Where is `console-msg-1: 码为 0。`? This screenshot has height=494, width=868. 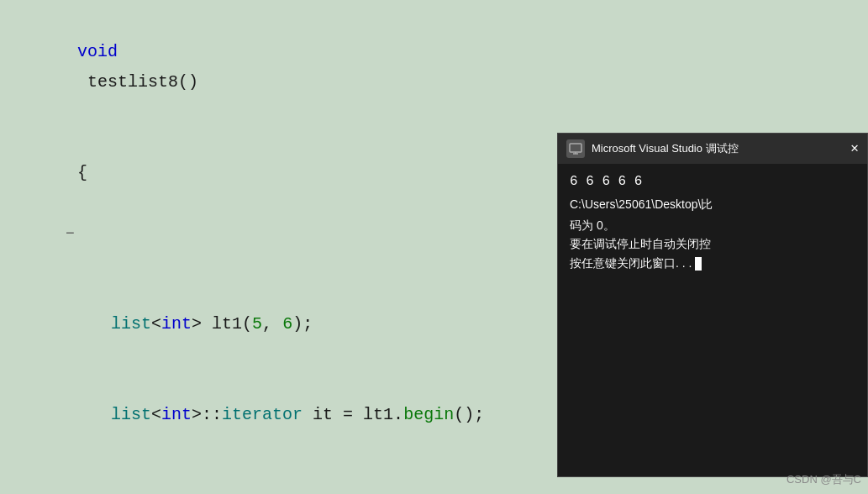
console-msg-1: 码为 0。 is located at coordinates (713, 225).